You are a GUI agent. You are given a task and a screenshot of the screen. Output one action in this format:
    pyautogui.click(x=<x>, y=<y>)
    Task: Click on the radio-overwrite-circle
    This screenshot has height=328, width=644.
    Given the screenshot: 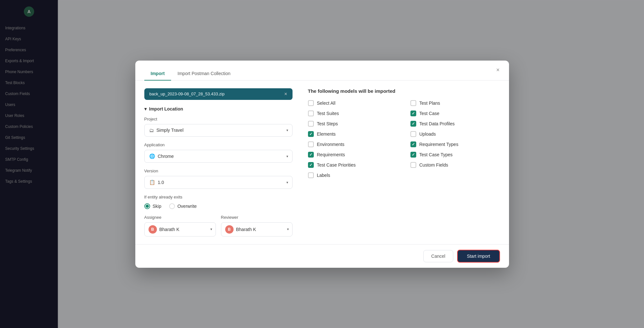 What is the action you would take?
    pyautogui.click(x=172, y=206)
    